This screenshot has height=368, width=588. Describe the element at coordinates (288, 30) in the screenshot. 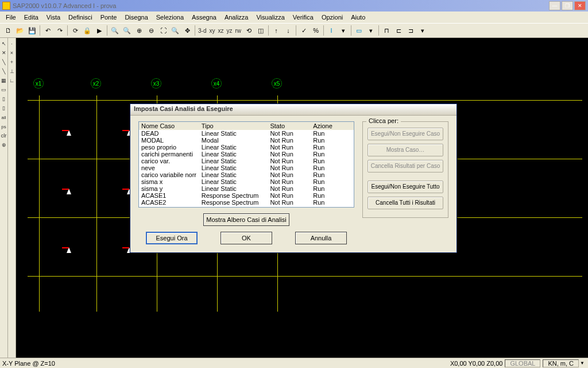

I see `down-icon: ↓` at that location.